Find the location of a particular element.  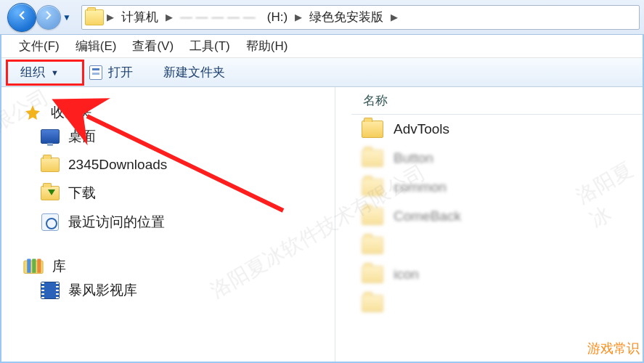

file-item-label: AdvTools is located at coordinates (421, 129).